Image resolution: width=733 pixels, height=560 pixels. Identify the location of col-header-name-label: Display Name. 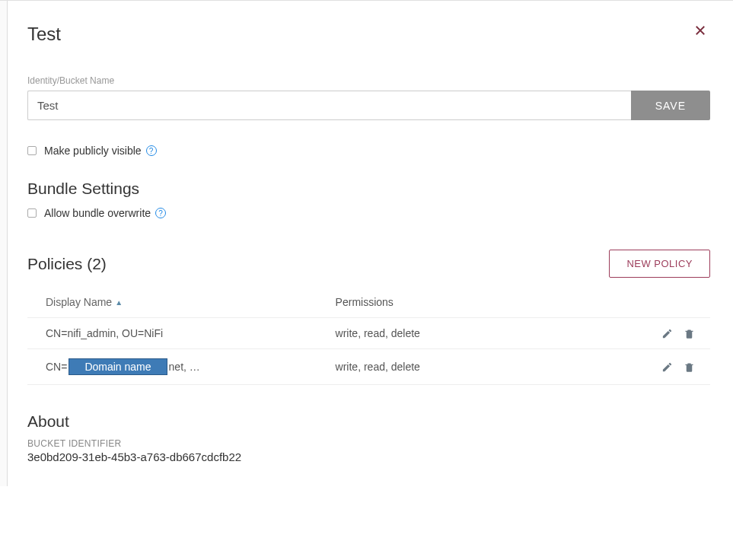
(79, 302).